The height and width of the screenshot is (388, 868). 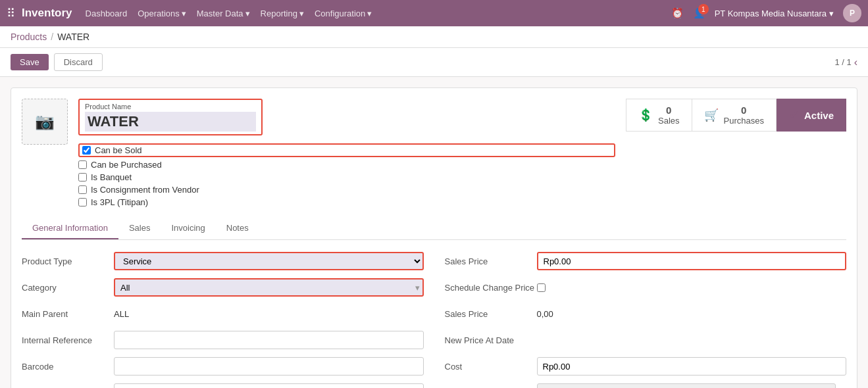 What do you see at coordinates (11, 13) in the screenshot?
I see `app-grid-icon: ⠿` at bounding box center [11, 13].